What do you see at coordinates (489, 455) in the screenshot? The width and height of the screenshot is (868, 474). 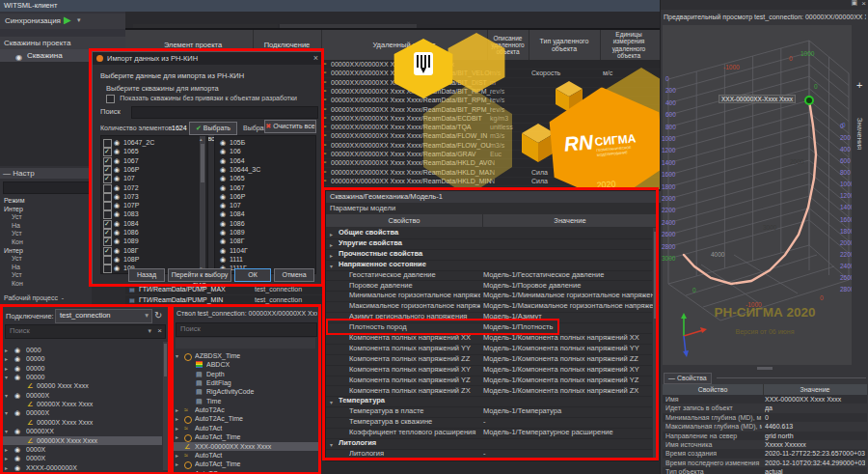 I see `model-row: Литология-` at bounding box center [489, 455].